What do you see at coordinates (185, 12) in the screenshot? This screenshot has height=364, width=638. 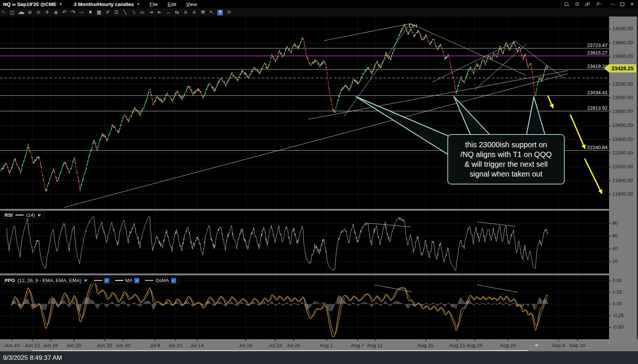 I see `label-tool-icon: A` at bounding box center [185, 12].